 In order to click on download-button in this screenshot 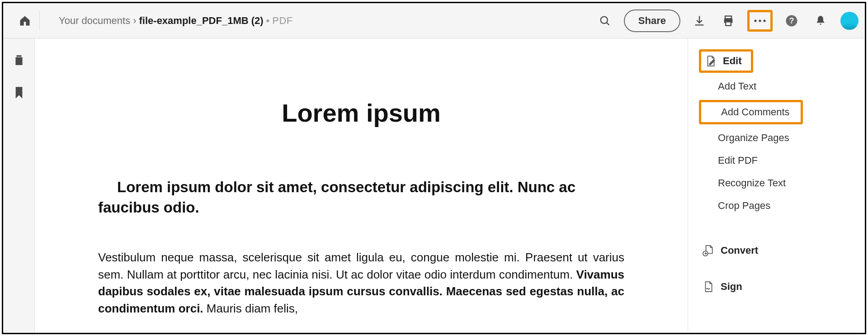, I will do `click(699, 21)`.